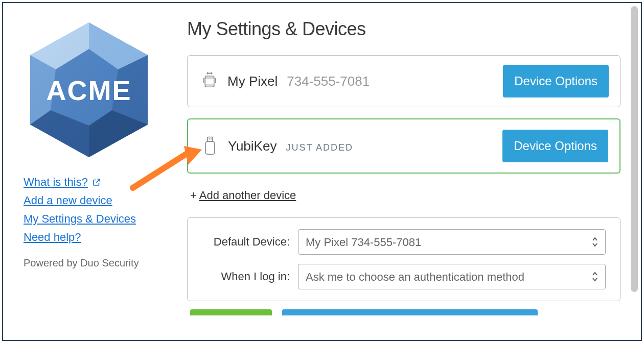 This screenshot has height=343, width=644. Describe the element at coordinates (404, 312) in the screenshot. I see `bottom-cutoff-buttons` at that location.